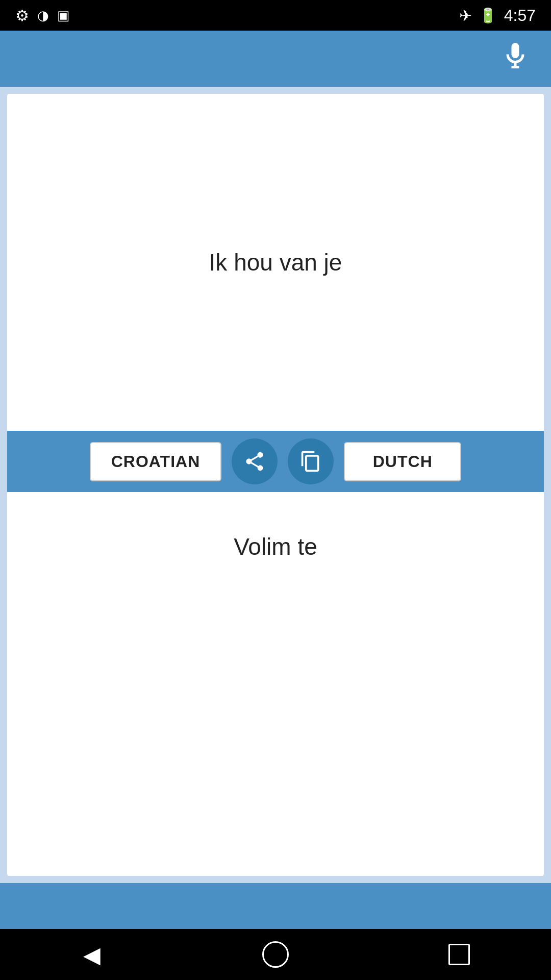 The width and height of the screenshot is (551, 980). Describe the element at coordinates (465, 15) in the screenshot. I see `airplane-icon: ✈` at that location.